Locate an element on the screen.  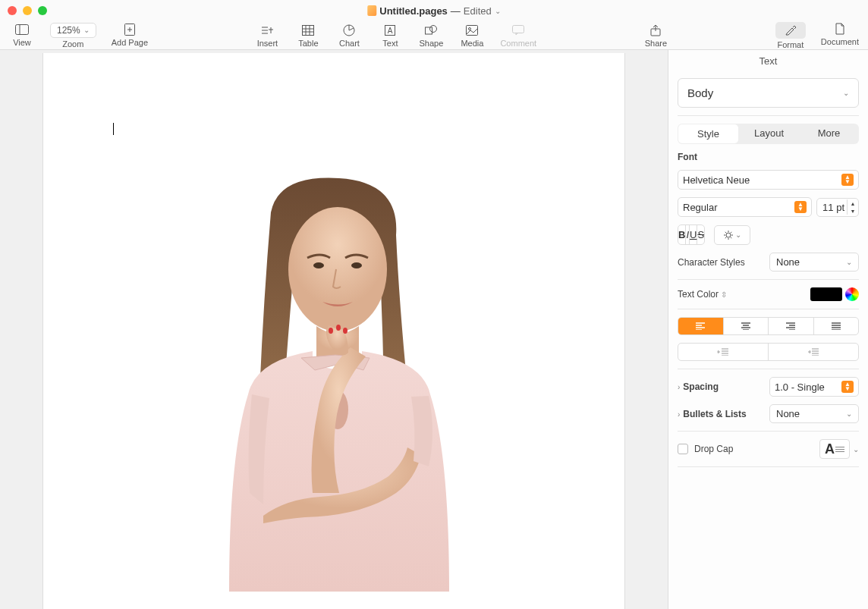
align-center-button is located at coordinates (747, 326).